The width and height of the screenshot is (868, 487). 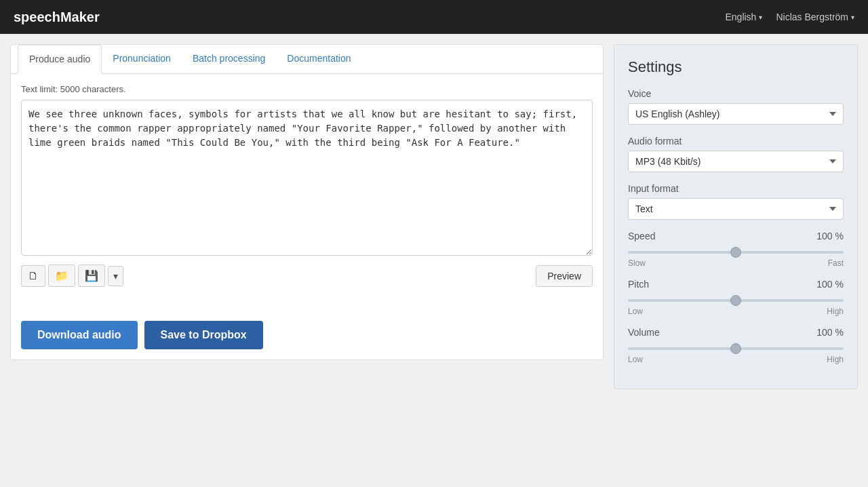 What do you see at coordinates (635, 311) in the screenshot?
I see `pitch-min-label: Low` at bounding box center [635, 311].